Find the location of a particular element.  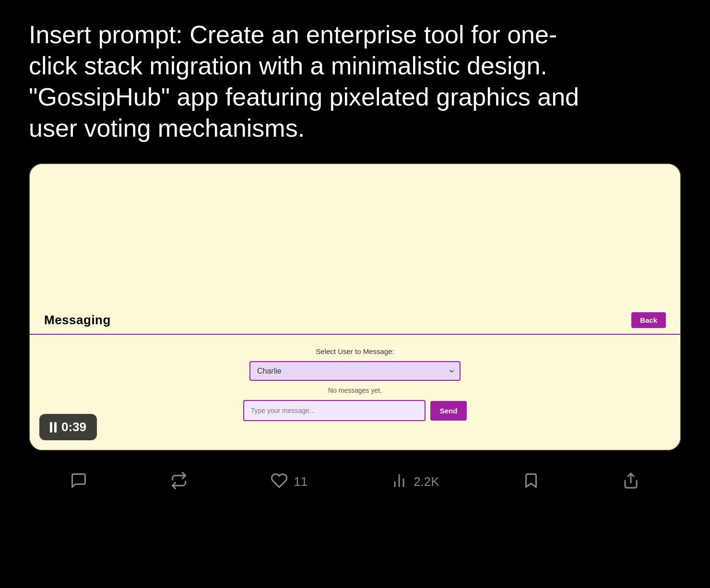

pause-bar-left is located at coordinates (51, 427).